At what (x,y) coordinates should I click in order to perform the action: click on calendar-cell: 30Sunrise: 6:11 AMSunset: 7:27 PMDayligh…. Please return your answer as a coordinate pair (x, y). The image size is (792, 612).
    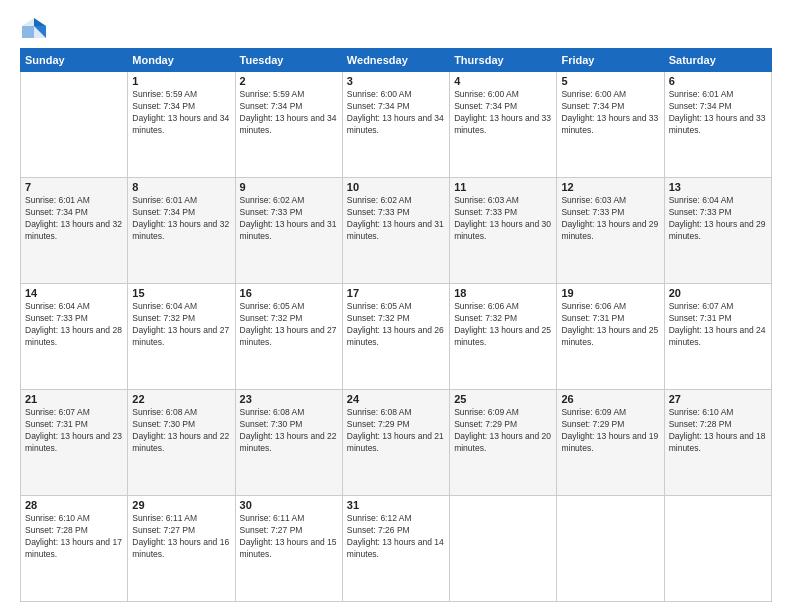
    Looking at the image, I should click on (288, 549).